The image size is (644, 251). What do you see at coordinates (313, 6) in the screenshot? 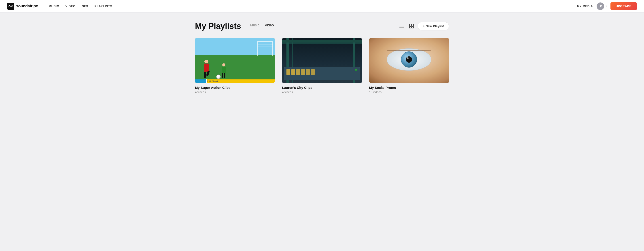
I see `nav-links: MUSIC VIDEO SFX PLAYLISTS` at bounding box center [313, 6].